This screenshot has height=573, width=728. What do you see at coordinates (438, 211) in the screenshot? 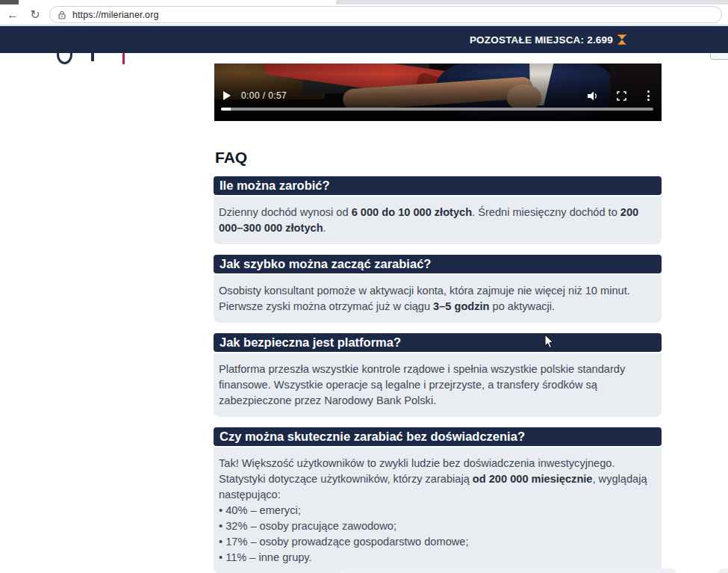
I see `faq-item: Ile można zarobić? Dzienny dochód wynosi…` at bounding box center [438, 211].